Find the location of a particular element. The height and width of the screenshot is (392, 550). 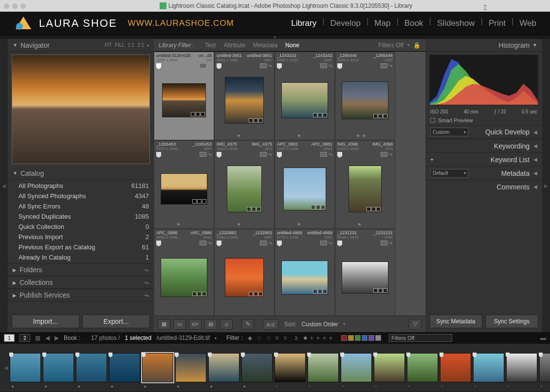

panel-header-comments: Comments◀ is located at coordinates (484, 187).